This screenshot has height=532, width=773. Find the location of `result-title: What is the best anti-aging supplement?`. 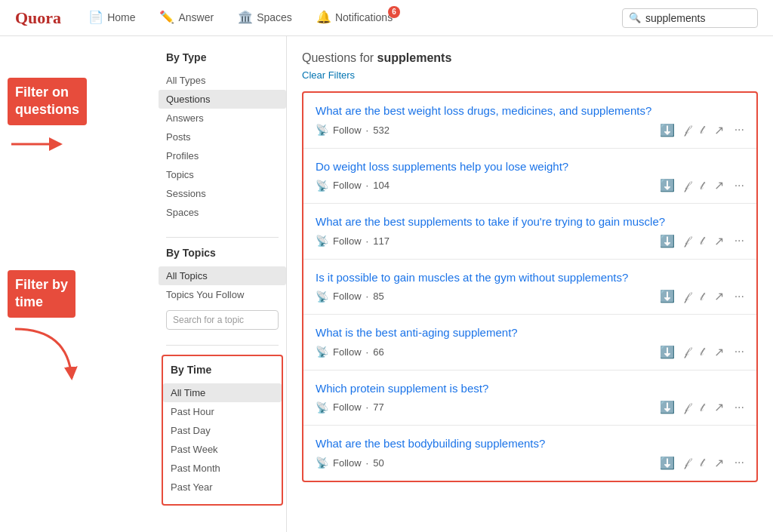

result-title: What is the best anti-aging supplement? is located at coordinates (530, 333).